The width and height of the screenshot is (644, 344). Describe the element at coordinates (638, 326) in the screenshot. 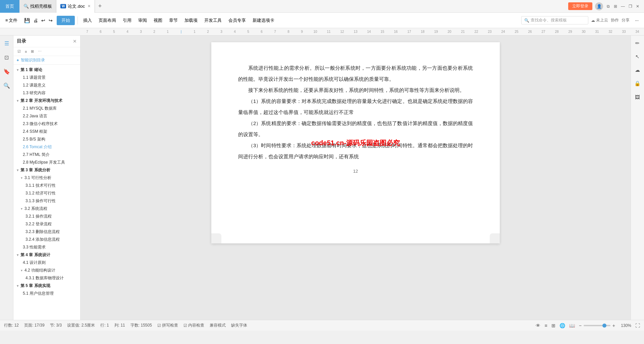

I see `fullscreen-btn: ⛶` at that location.